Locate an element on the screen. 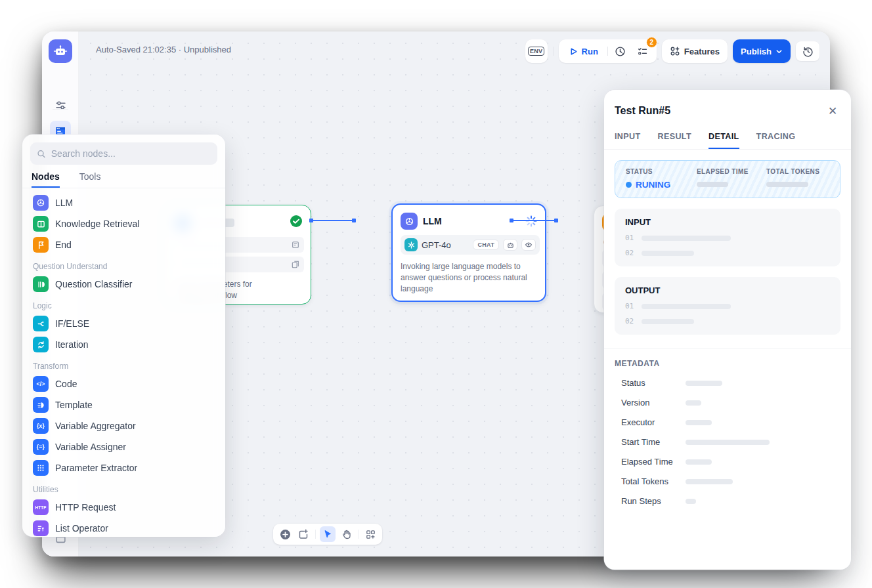  node-item-end: End is located at coordinates (123, 245).